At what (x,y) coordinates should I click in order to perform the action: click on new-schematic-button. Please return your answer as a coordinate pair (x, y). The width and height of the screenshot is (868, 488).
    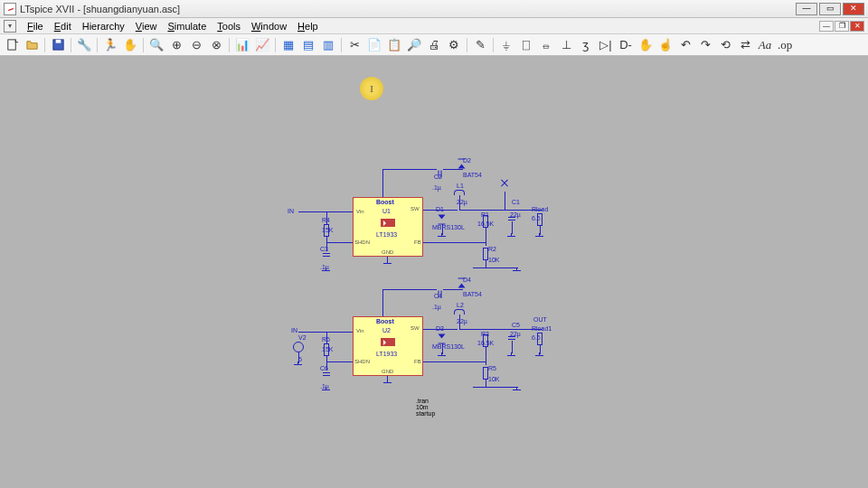
    Looking at the image, I should click on (12, 45).